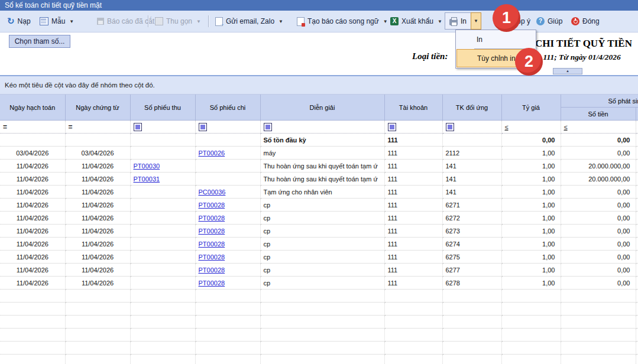  Describe the element at coordinates (472, 140) in the screenshot. I see `cell-tk-doi-ung` at that location.